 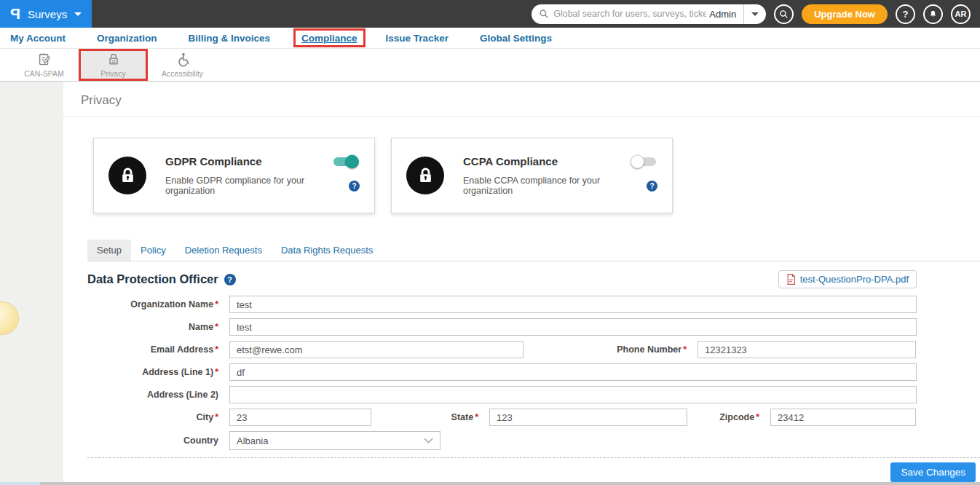 What do you see at coordinates (252, 441) in the screenshot?
I see `country-selected-value: Albania` at bounding box center [252, 441].